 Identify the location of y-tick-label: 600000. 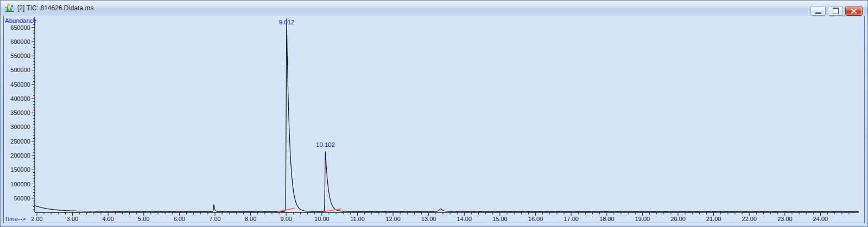
(21, 42).